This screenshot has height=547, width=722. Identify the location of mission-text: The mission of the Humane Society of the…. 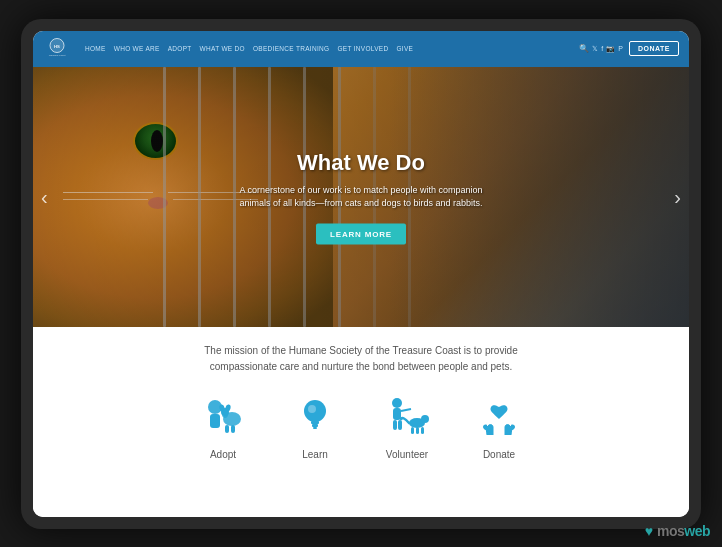
(361, 359).